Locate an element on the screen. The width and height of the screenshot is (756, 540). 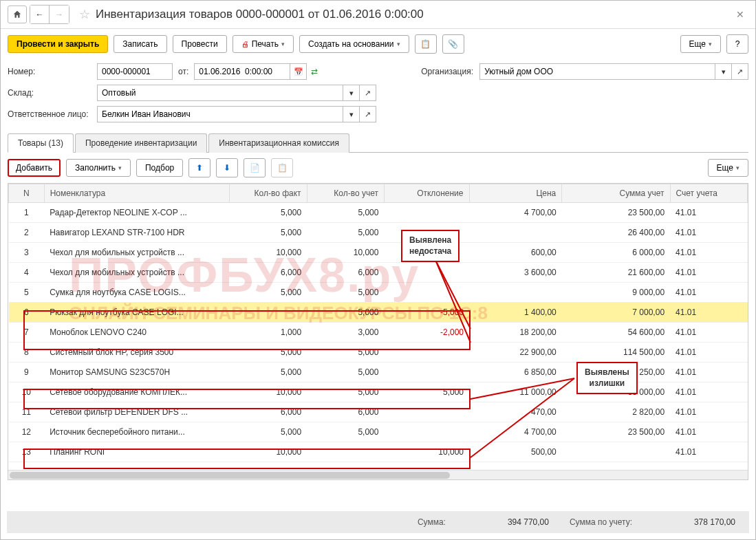
table-row: 2Навигатор LEXAND STR-7100 HDR5,0005,000… is located at coordinates (378, 233).